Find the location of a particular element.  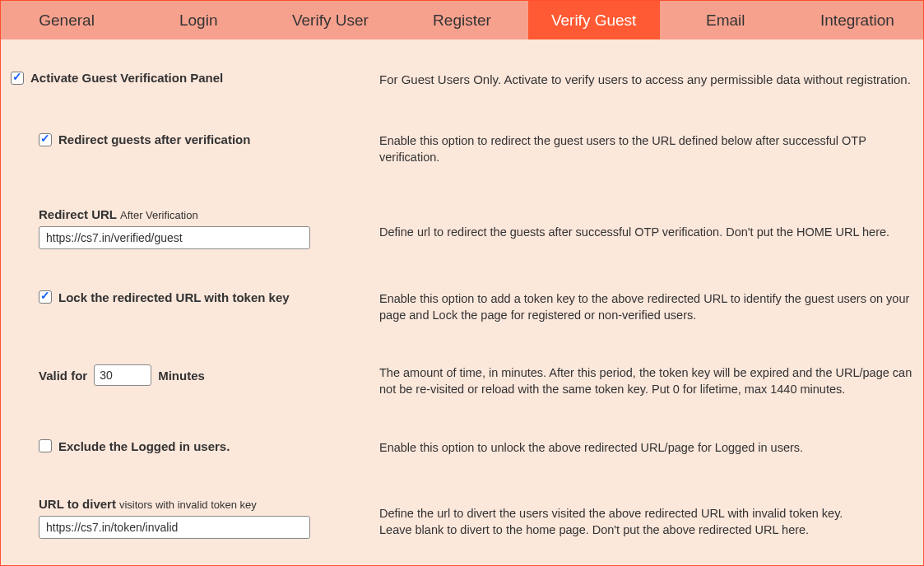

exclude-logged-checkbox is located at coordinates (45, 446).